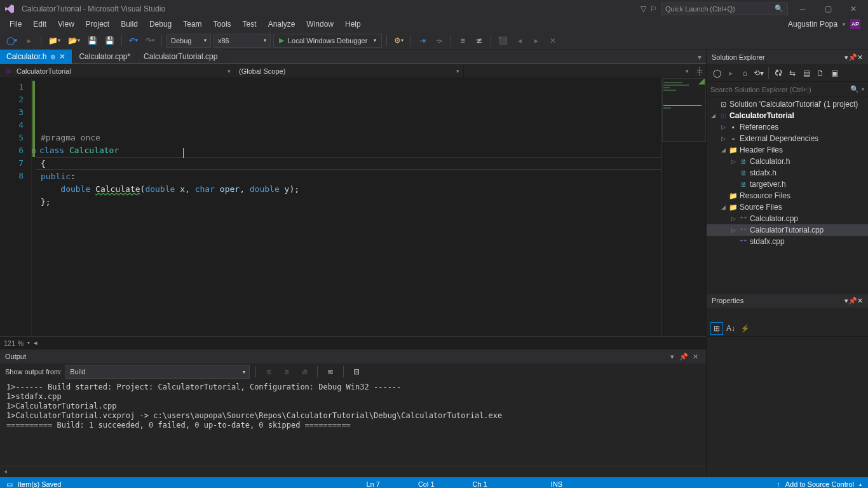 This screenshot has height=488, width=868. Describe the element at coordinates (74, 41) in the screenshot. I see `open-file-button: 📂▾` at that location.